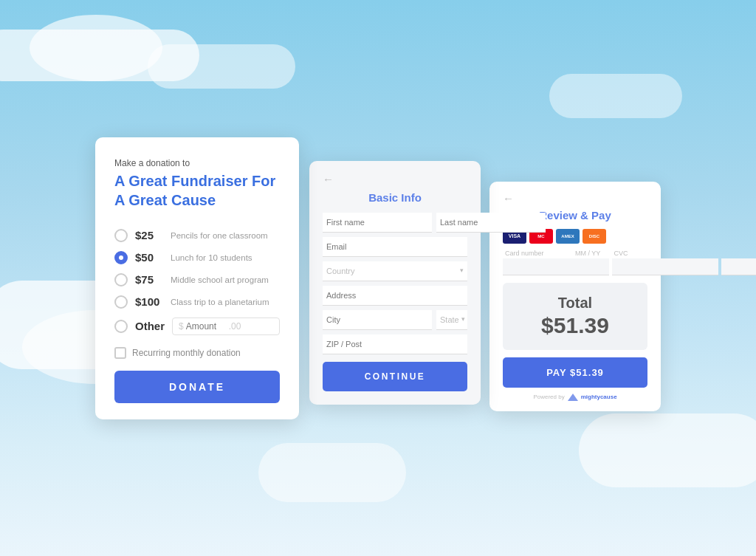 Image resolution: width=756 pixels, height=556 pixels. Describe the element at coordinates (220, 280) in the screenshot. I see `desc-75: Middle school art program` at that location.